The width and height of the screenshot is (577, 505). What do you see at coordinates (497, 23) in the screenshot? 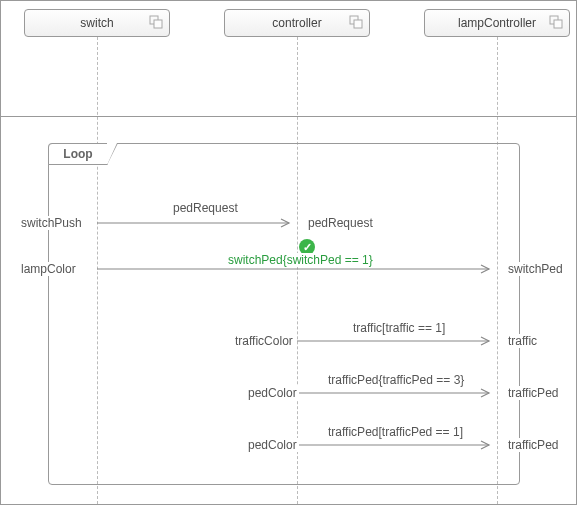
I see `lifeline-lampcontroller: lampController` at bounding box center [497, 23].